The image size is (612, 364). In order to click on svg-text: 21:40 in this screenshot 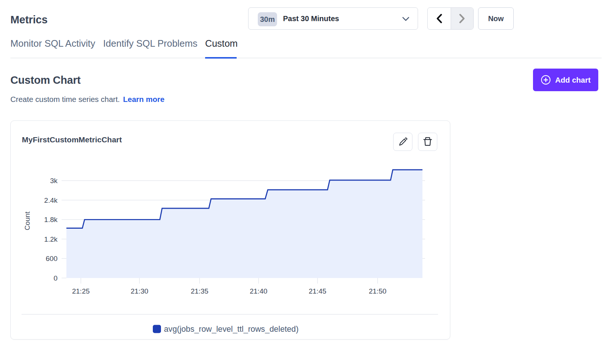, I will do `click(259, 291)`.